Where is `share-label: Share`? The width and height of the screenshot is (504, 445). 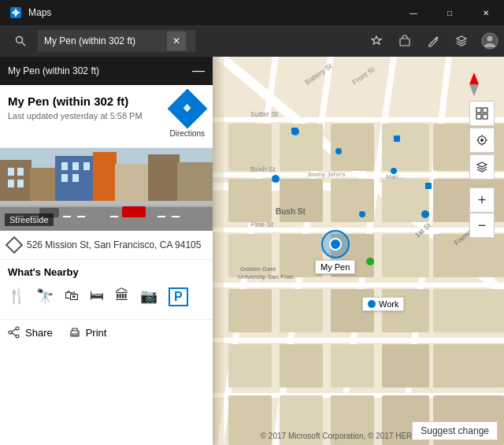 share-label: Share is located at coordinates (39, 332).